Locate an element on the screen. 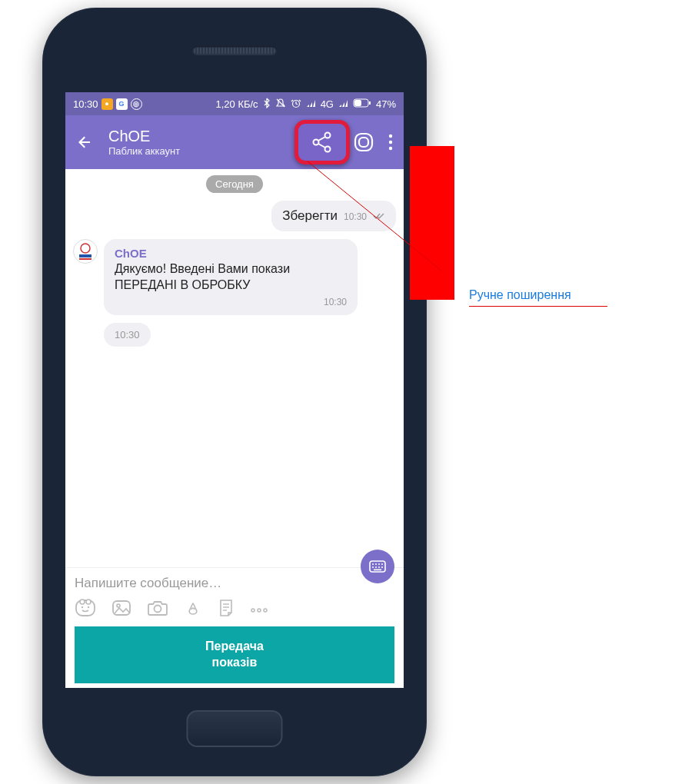 The height and width of the screenshot is (784, 692). bluetooth-icon is located at coordinates (267, 105).